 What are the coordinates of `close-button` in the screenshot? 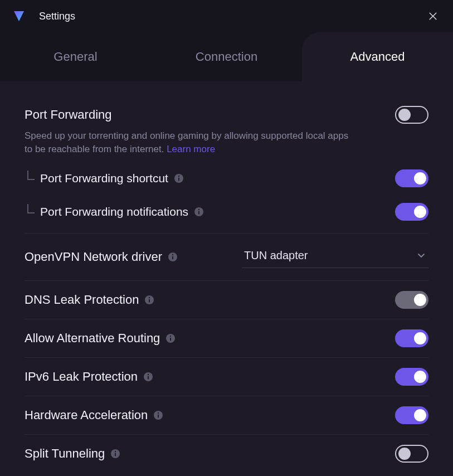 It's located at (433, 16).